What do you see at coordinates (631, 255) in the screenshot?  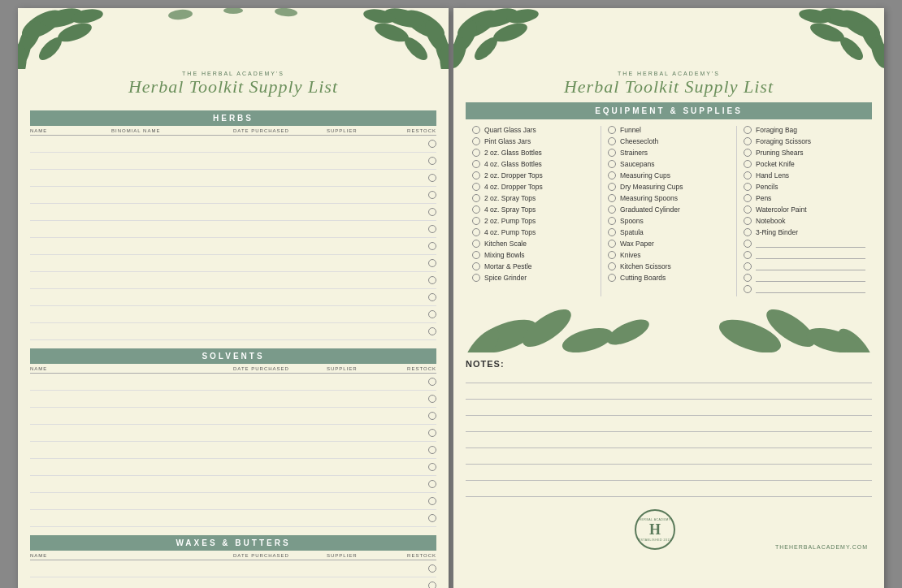 I see `equip-item-text: Knives` at bounding box center [631, 255].